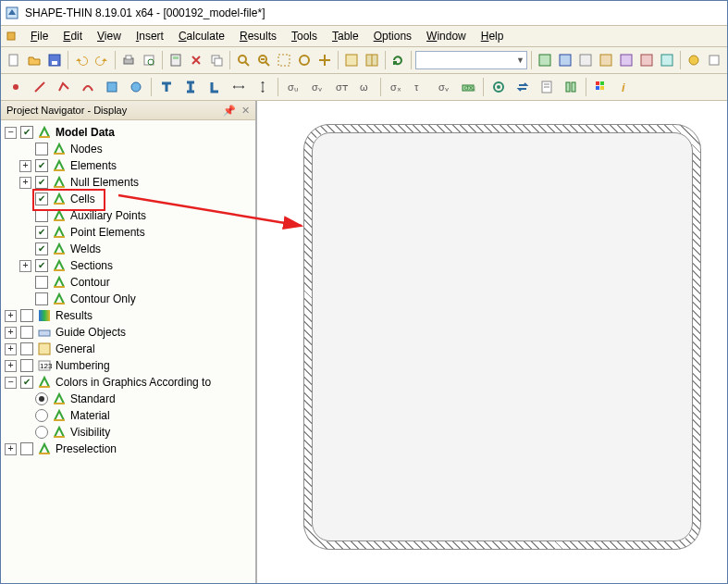  I want to click on menu-table: Table, so click(346, 36).